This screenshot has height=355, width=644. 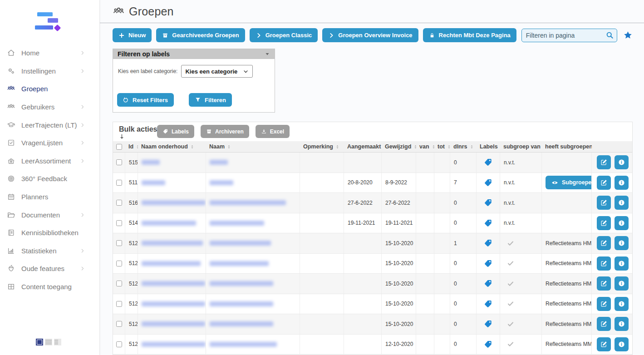 What do you see at coordinates (132, 35) in the screenshot?
I see `nieuw-button: Nieuw` at bounding box center [132, 35].